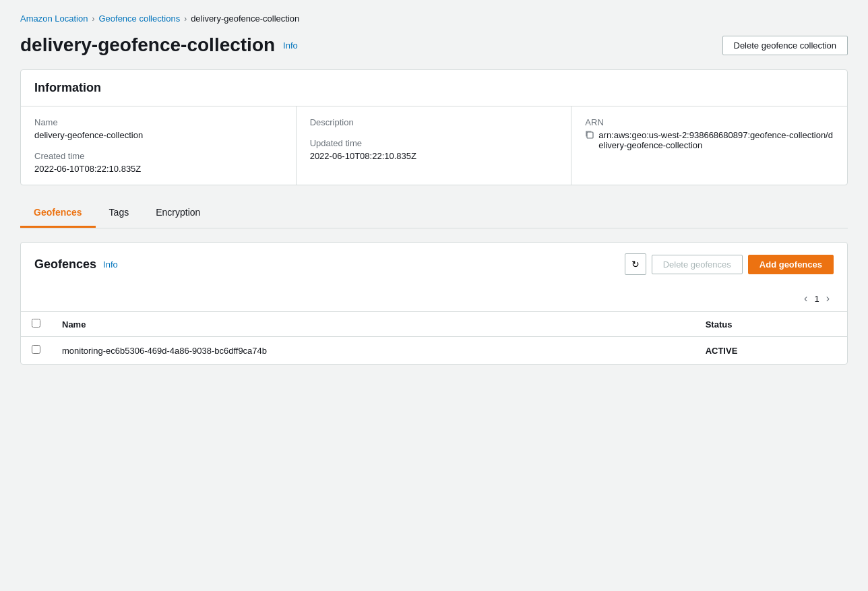  Describe the element at coordinates (771, 325) in the screenshot. I see `table-header-status: Status` at that location.